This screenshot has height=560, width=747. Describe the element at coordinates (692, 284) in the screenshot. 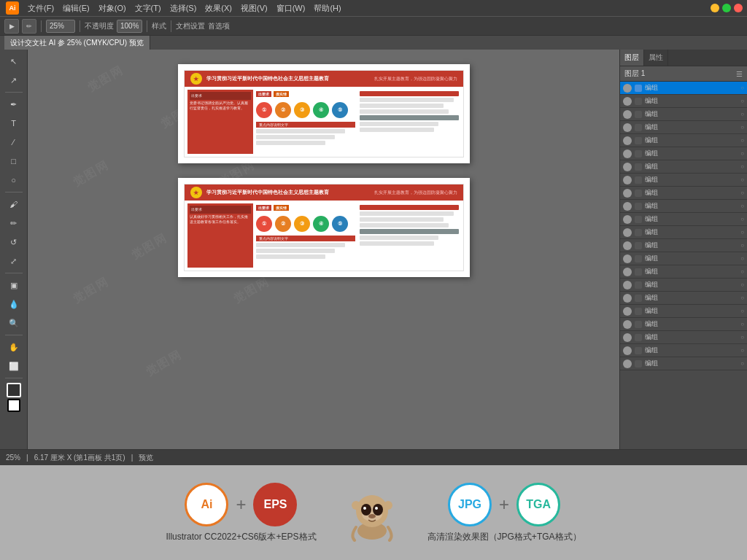

I see `layer-name-15: 编组` at that location.